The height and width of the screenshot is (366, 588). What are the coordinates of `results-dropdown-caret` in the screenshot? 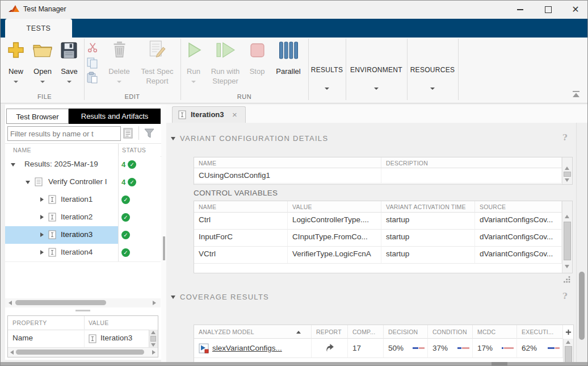 It's located at (327, 89).